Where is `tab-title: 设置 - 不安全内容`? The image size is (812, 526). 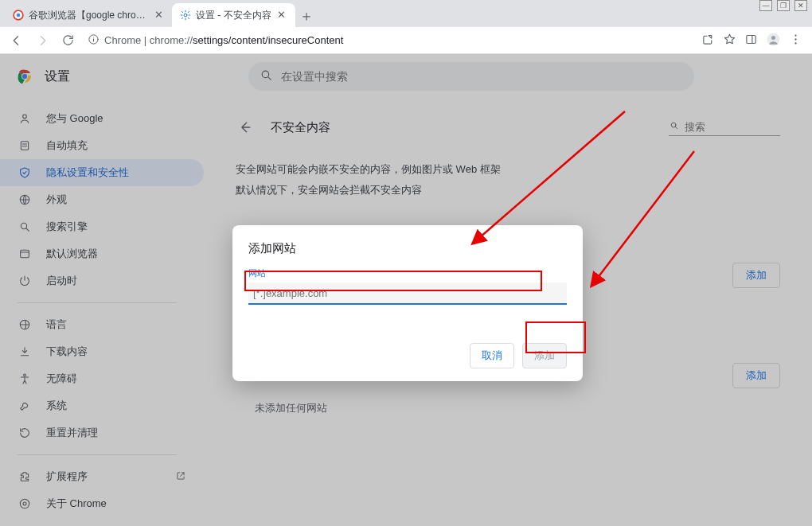 tab-title: 设置 - 不安全内容 is located at coordinates (234, 16).